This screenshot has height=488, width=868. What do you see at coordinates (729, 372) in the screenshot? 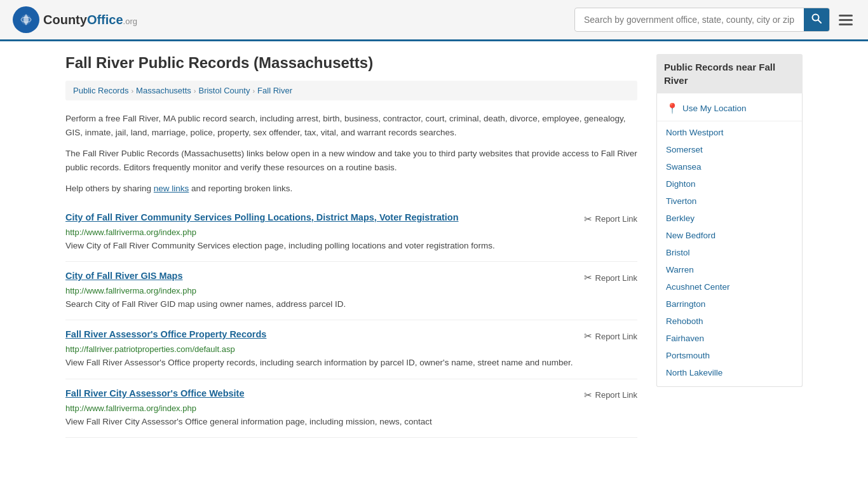
I see `sidebar-nearby-item-14: North Lakeville` at bounding box center [729, 372].